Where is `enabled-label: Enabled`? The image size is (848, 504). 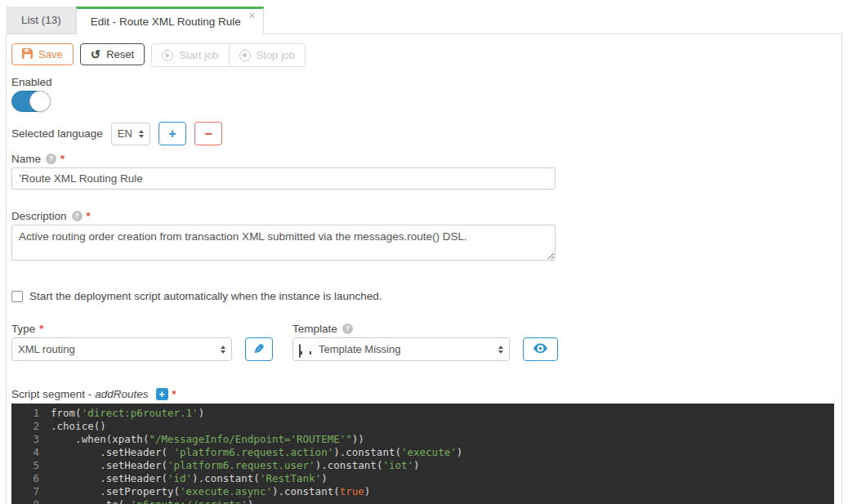
enabled-label: Enabled is located at coordinates (424, 82).